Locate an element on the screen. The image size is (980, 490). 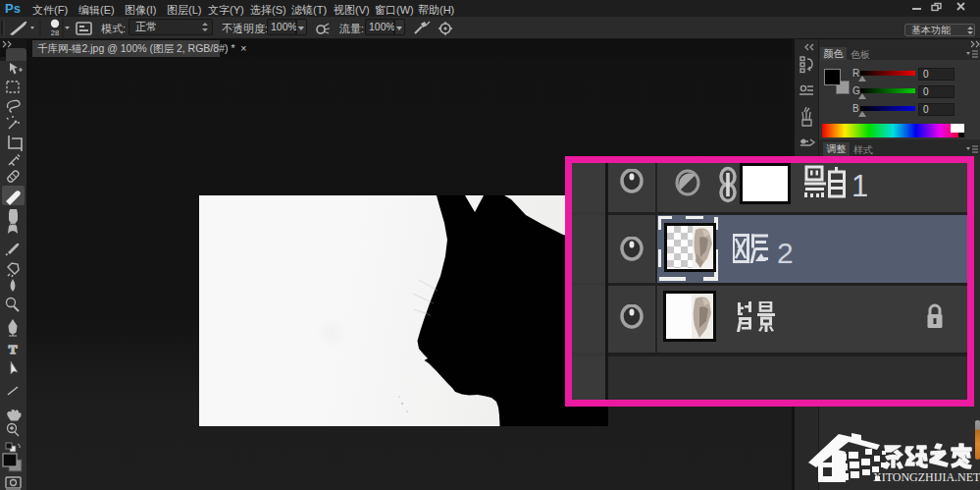
svg-text: 1 is located at coordinates (859, 184).